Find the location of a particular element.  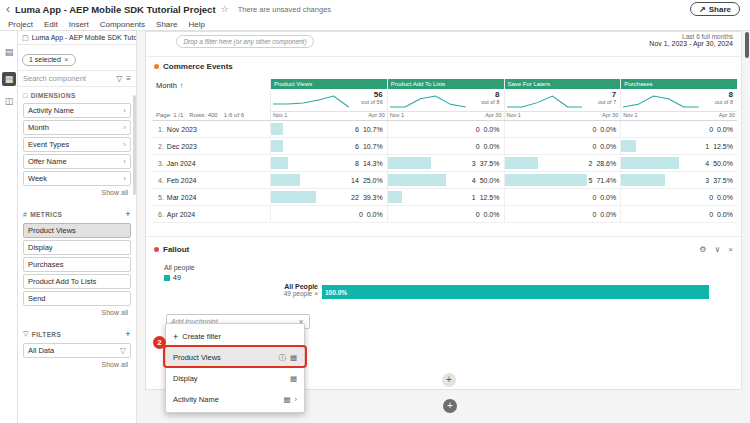

menu-share: Share is located at coordinates (166, 24).